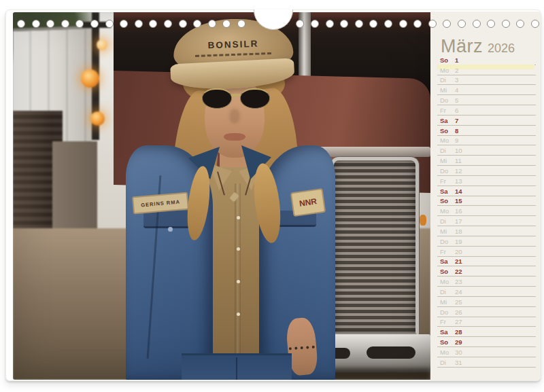  I want to click on calendar-day-row: So 29, so click(487, 342).